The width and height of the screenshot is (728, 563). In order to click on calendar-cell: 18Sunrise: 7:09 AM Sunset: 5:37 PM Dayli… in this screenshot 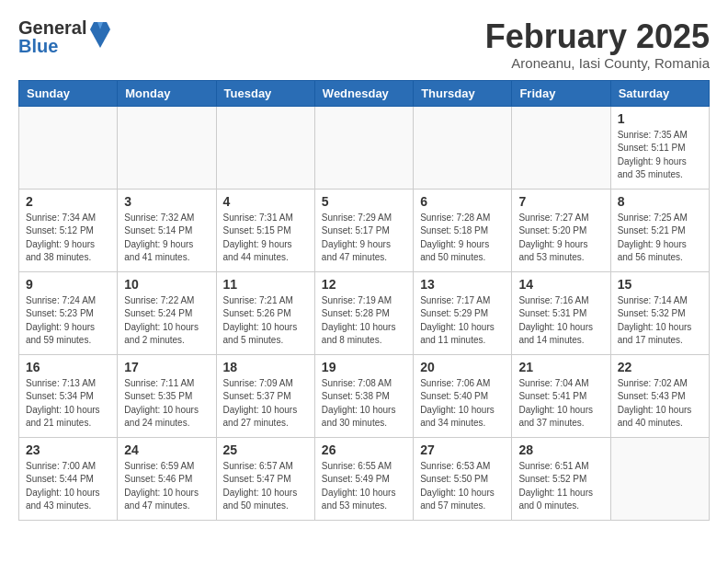, I will do `click(265, 396)`.